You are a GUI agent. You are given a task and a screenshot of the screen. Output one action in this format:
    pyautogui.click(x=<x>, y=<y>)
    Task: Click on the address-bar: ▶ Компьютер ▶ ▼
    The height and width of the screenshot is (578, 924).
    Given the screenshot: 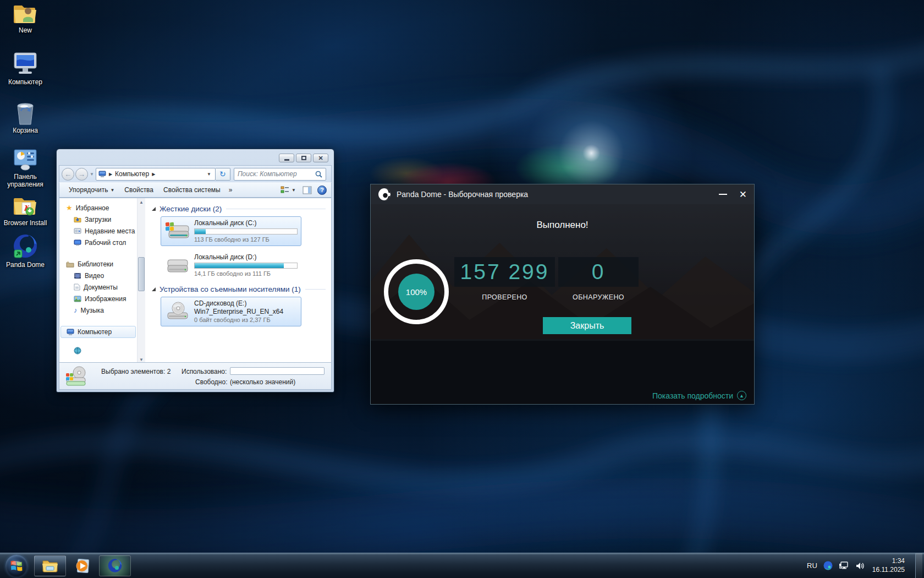 What is the action you would take?
    pyautogui.click(x=156, y=174)
    